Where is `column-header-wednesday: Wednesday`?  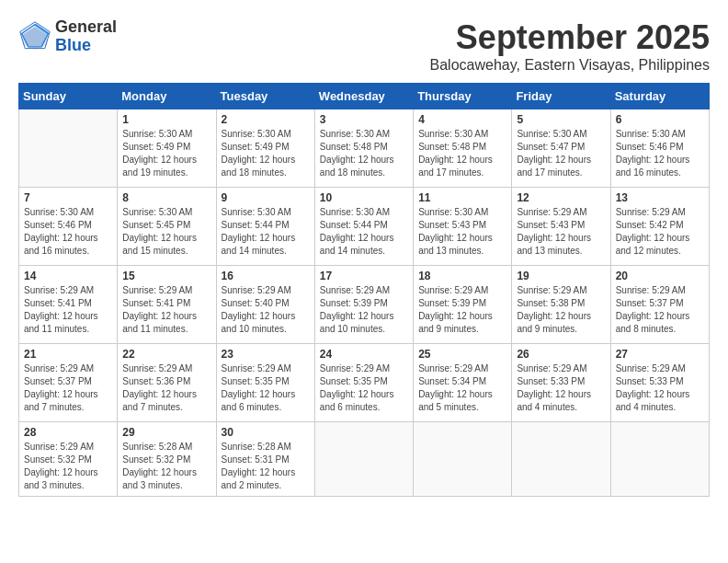 column-header-wednesday: Wednesday is located at coordinates (364, 97).